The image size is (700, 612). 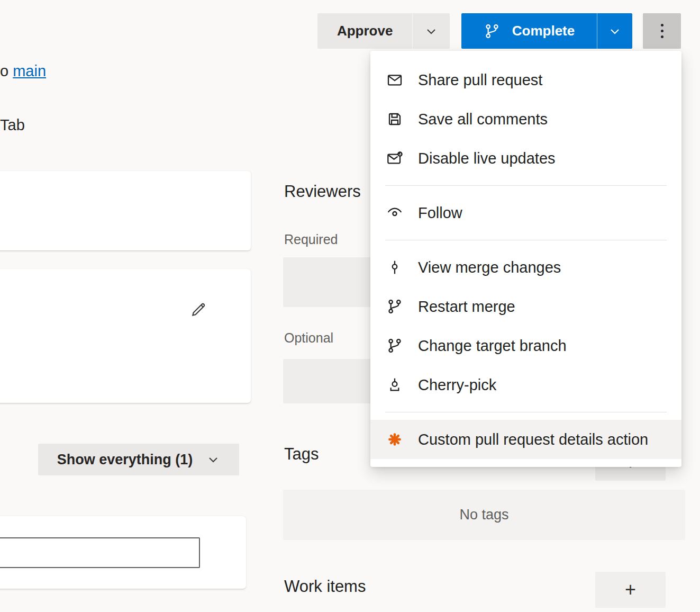 What do you see at coordinates (492, 346) in the screenshot?
I see `menu-item-label: Change target branch` at bounding box center [492, 346].